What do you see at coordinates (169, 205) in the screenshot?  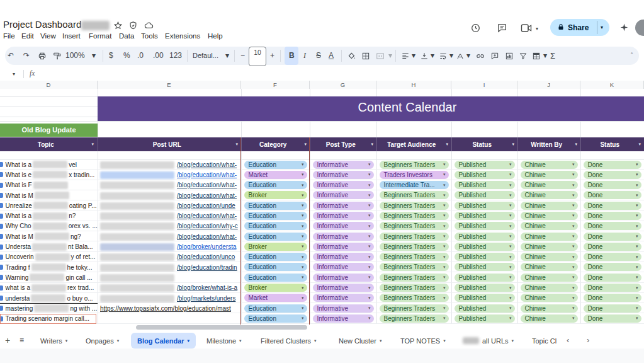 I see `post-url-cell: /blog/education/unde` at bounding box center [169, 205].